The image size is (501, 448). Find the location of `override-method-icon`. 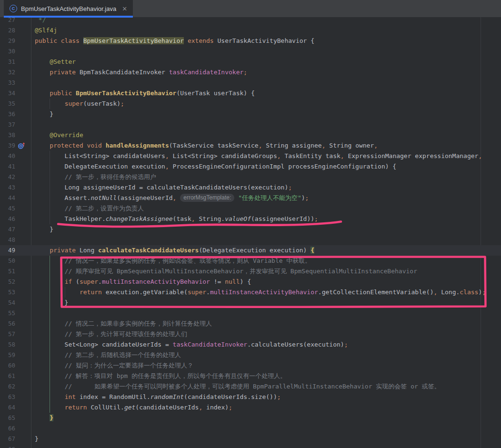

override-method-icon is located at coordinates (22, 146).